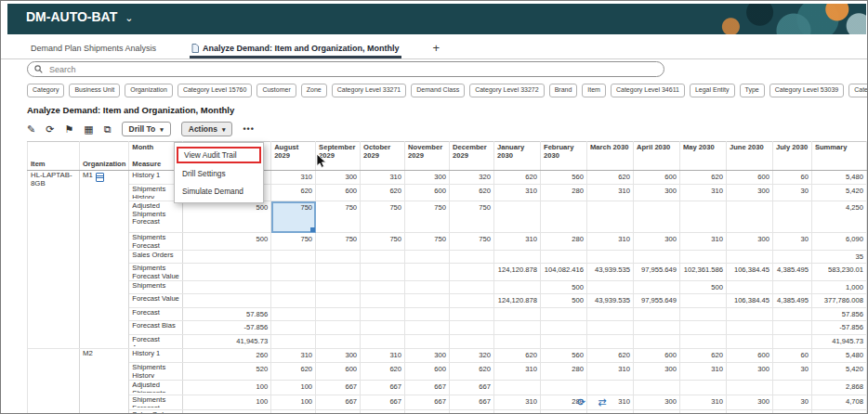 This screenshot has width=868, height=414. I want to click on filter-chip: Item, so click(594, 91).